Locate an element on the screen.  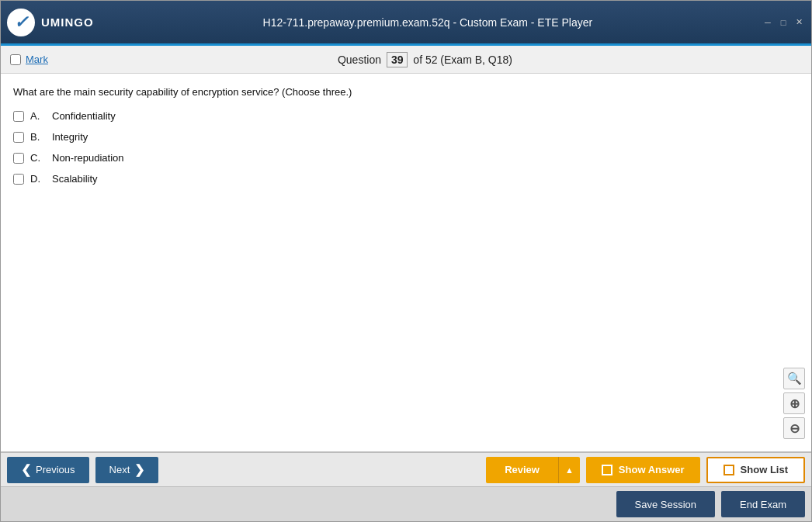
choice-checkbox-d is located at coordinates (19, 179).